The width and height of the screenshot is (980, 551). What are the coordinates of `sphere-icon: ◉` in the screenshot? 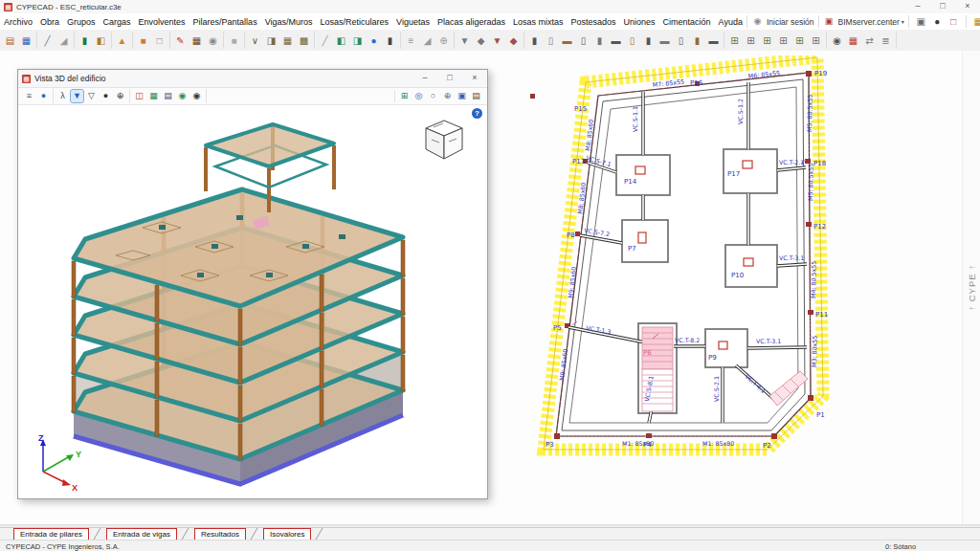 It's located at (182, 96).